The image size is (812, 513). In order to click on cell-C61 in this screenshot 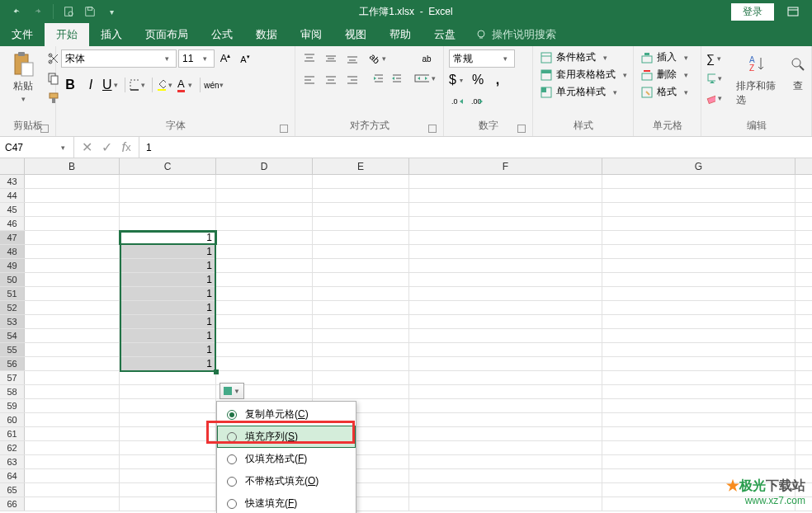, I will do `click(168, 434)`.